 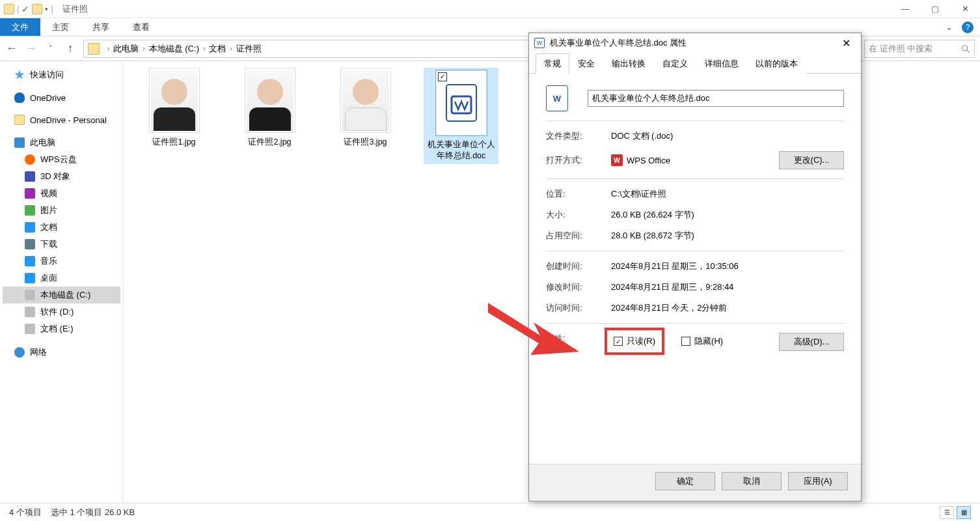 What do you see at coordinates (61, 176) in the screenshot?
I see `sidebar-3d: 3D 对象` at bounding box center [61, 176].